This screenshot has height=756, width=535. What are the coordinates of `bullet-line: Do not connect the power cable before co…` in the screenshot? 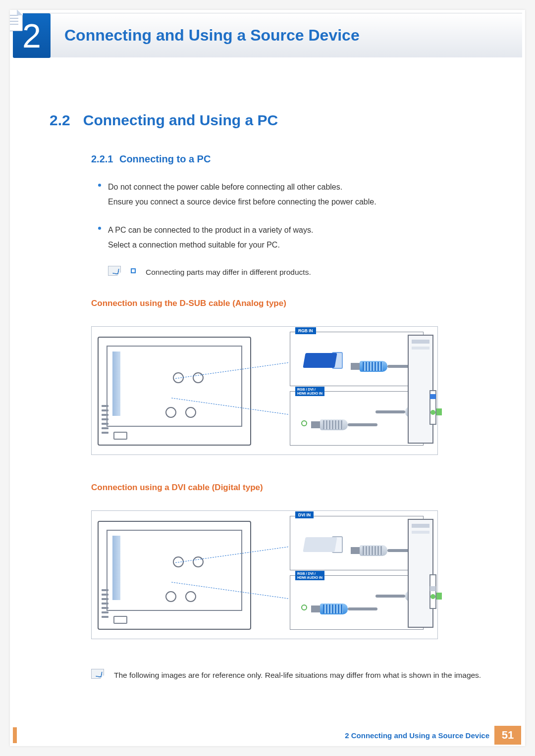 It's located at (225, 187).